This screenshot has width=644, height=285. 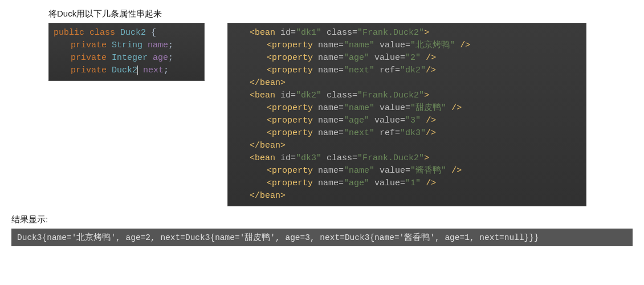 I want to click on code-line: <property name="name" value="甜皮鸭" />, so click(x=407, y=108).